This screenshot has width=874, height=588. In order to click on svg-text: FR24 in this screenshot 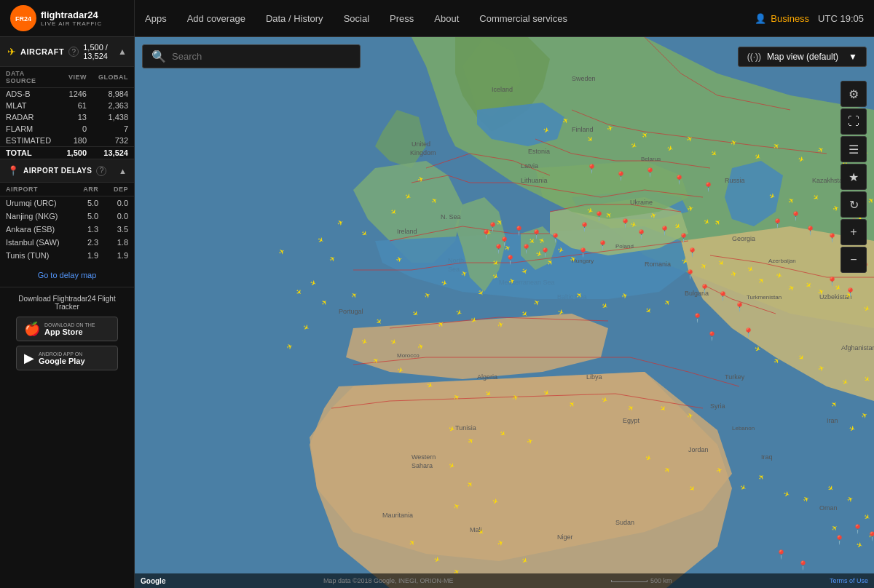, I will do `click(23, 19)`.